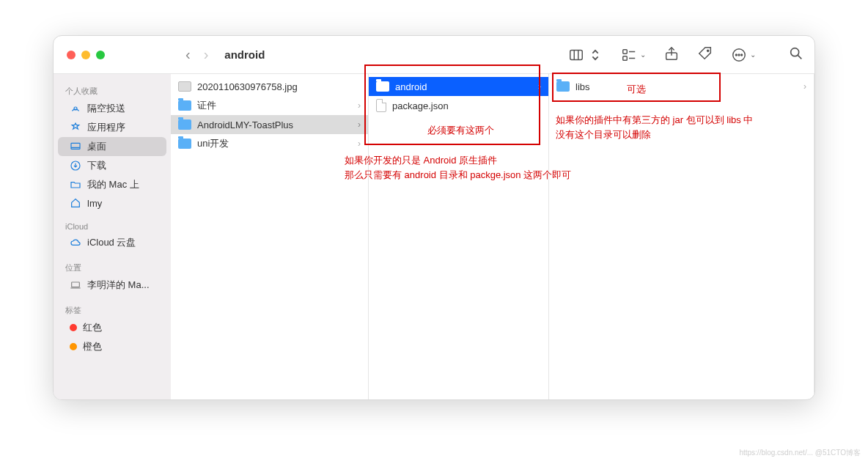  I want to click on search-button, so click(796, 55).